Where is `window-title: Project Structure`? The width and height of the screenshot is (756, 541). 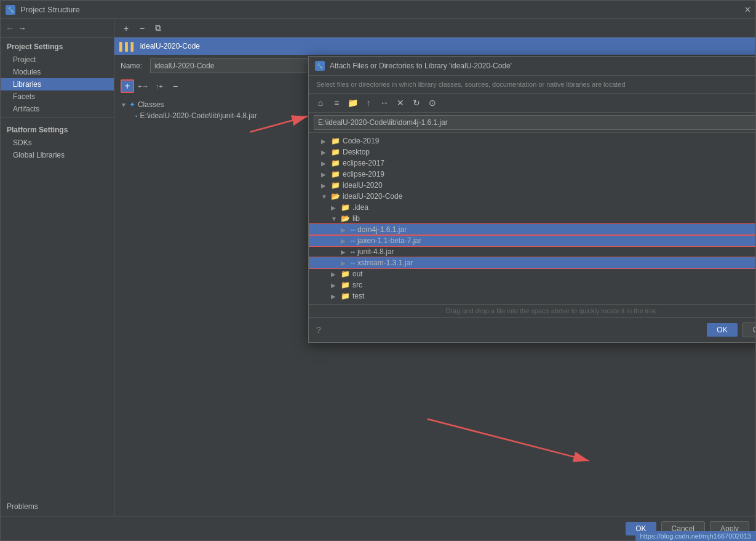 window-title: Project Structure is located at coordinates (50, 10).